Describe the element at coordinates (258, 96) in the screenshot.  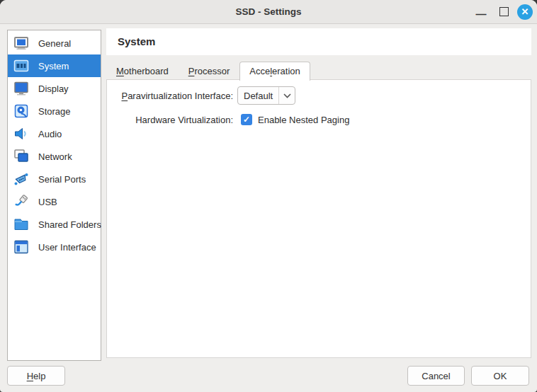
I see `selected-value: Default` at that location.